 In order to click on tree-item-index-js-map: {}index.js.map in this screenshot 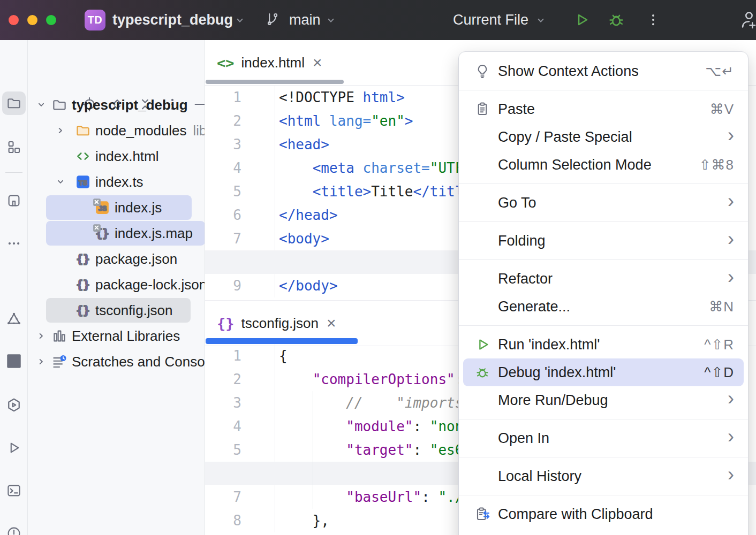, I will do `click(116, 233)`.